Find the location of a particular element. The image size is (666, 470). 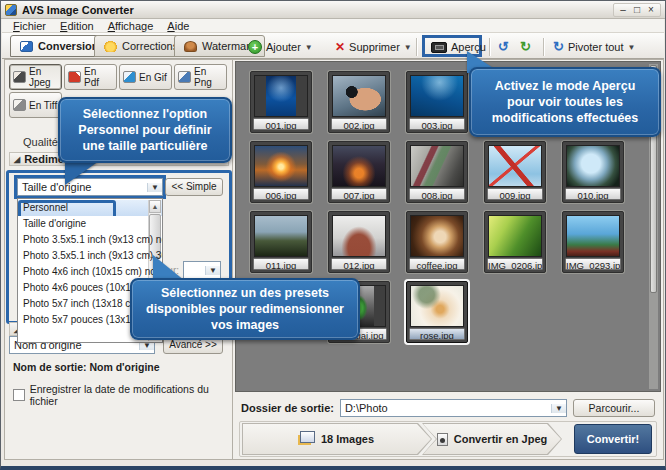

close-button: × is located at coordinates (651, 10).